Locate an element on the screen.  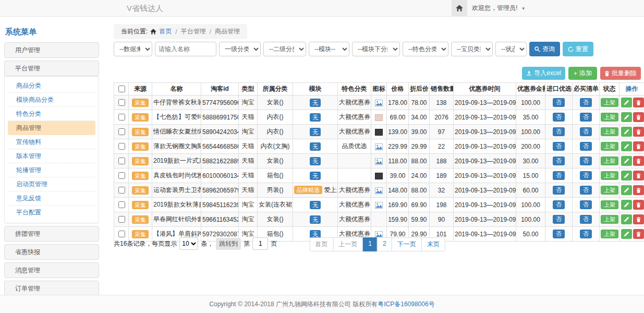
sidebar-item-group: 订单管理 is located at coordinates (52, 288).